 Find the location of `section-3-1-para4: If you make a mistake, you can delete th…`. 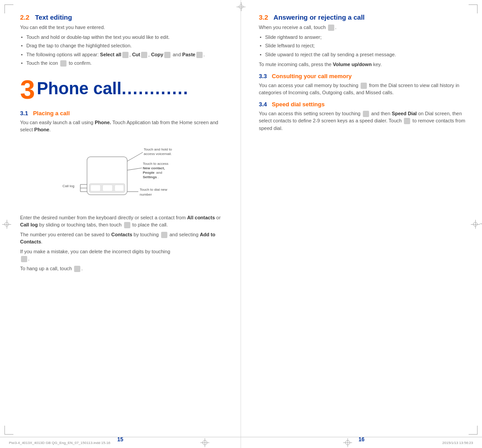

section-3-1-para4: If you make a mistake, you can delete th… is located at coordinates (122, 255).